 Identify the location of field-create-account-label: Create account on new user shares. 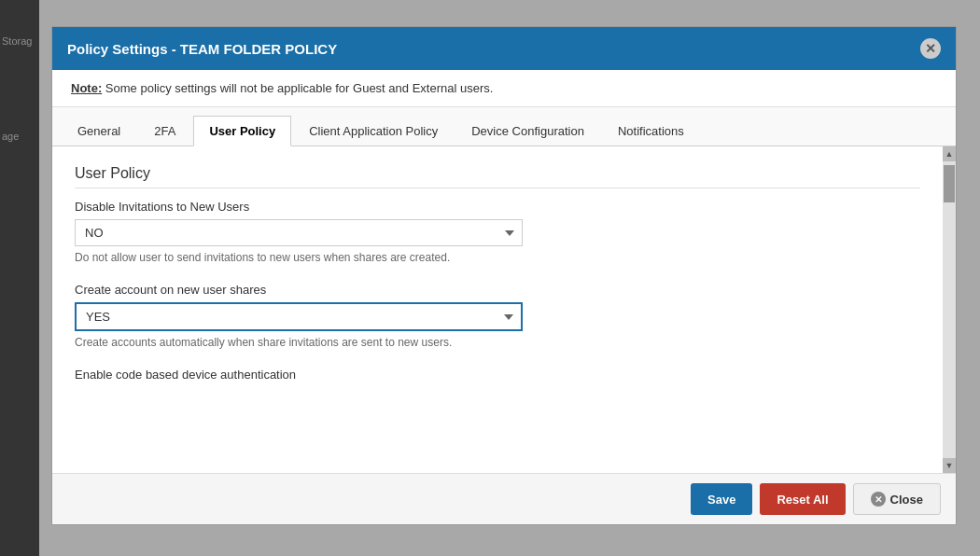
(497, 289).